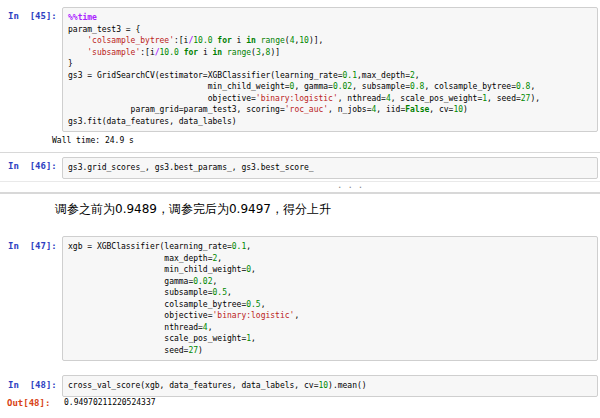 Image resolution: width=600 pixels, height=418 pixels. What do you see at coordinates (193, 210) in the screenshot?
I see `markdown-text: 调参之前为0.9489，调参完后为0.9497，得分上升` at bounding box center [193, 210].